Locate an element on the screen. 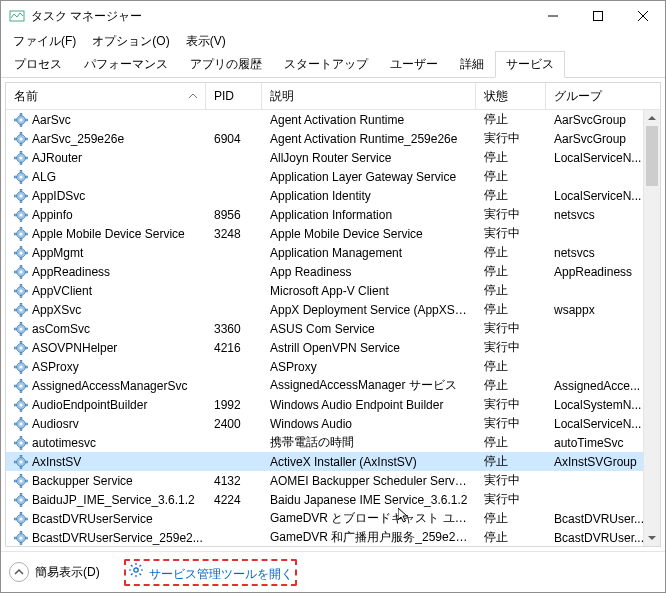  scroll-thumb is located at coordinates (652, 156).